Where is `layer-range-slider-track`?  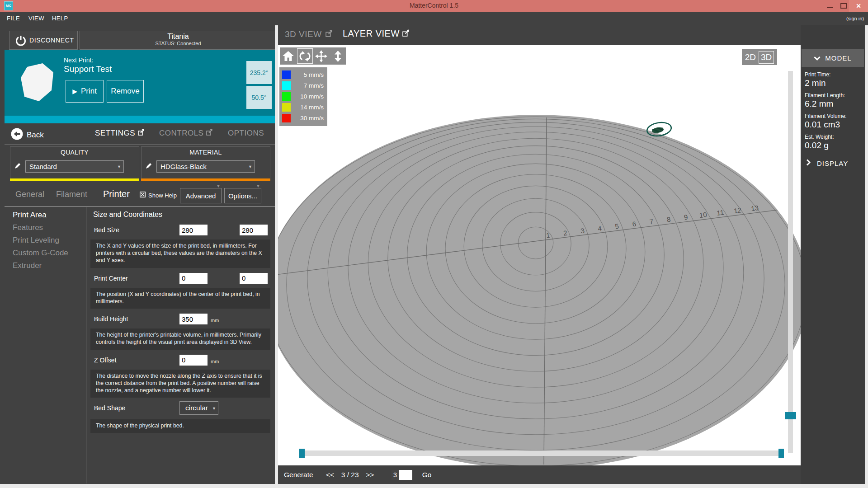 layer-range-slider-track is located at coordinates (542, 453).